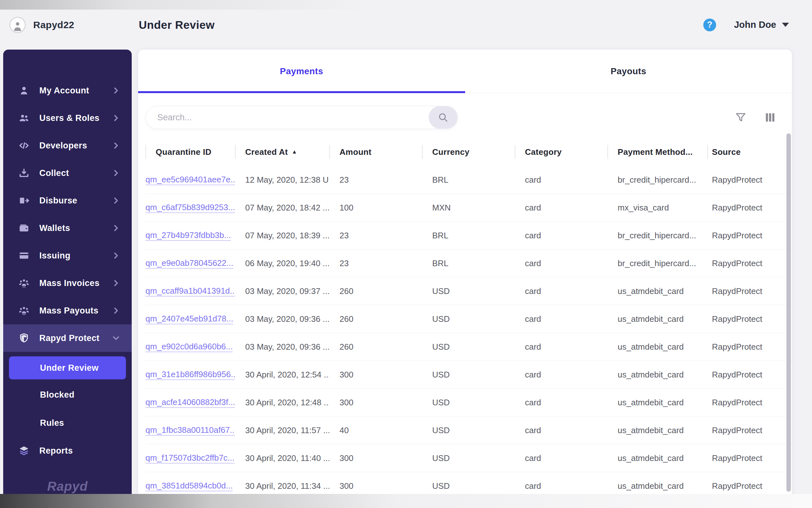 The width and height of the screenshot is (812, 508). Describe the element at coordinates (282, 152) in the screenshot. I see `column-header-created-at: Created At ▲` at that location.